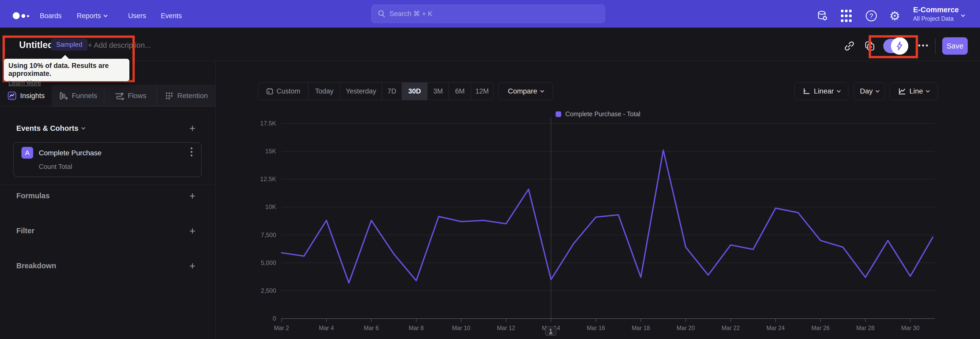 This screenshot has height=339, width=980. Describe the element at coordinates (361, 91) in the screenshot. I see `range-label: Yesterday` at that location.